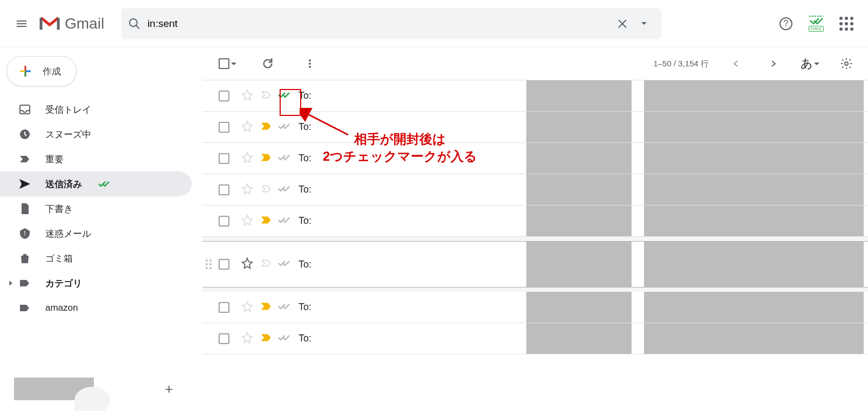 Image resolution: width=868 pixels, height=411 pixels. I want to click on sidebar-footer: +, so click(101, 389).